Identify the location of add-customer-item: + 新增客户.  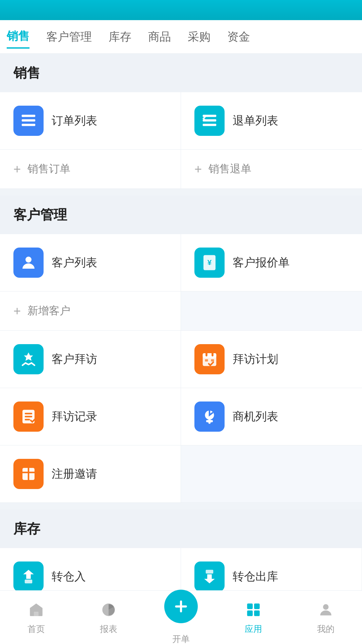
(90, 311).